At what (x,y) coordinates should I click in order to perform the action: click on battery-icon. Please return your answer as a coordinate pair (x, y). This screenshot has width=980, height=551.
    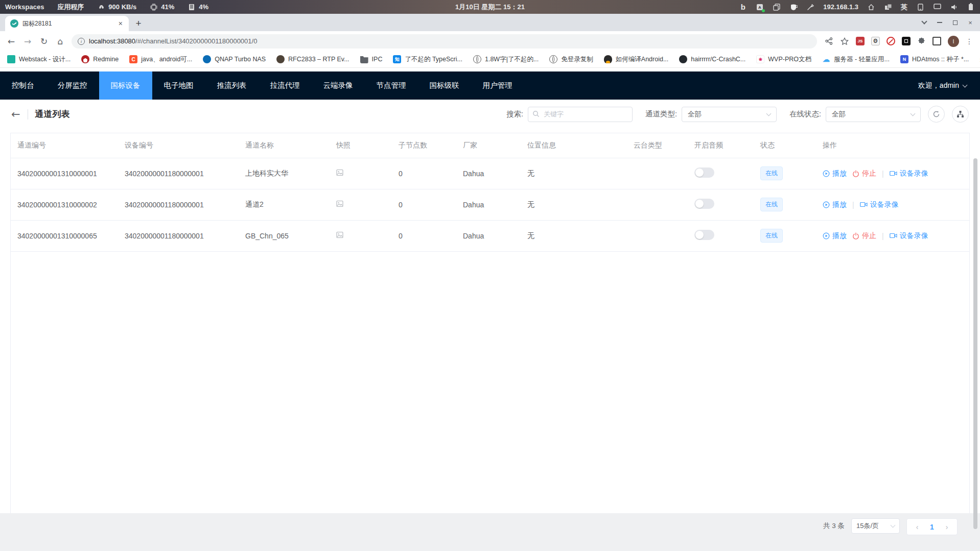
    Looking at the image, I should click on (971, 7).